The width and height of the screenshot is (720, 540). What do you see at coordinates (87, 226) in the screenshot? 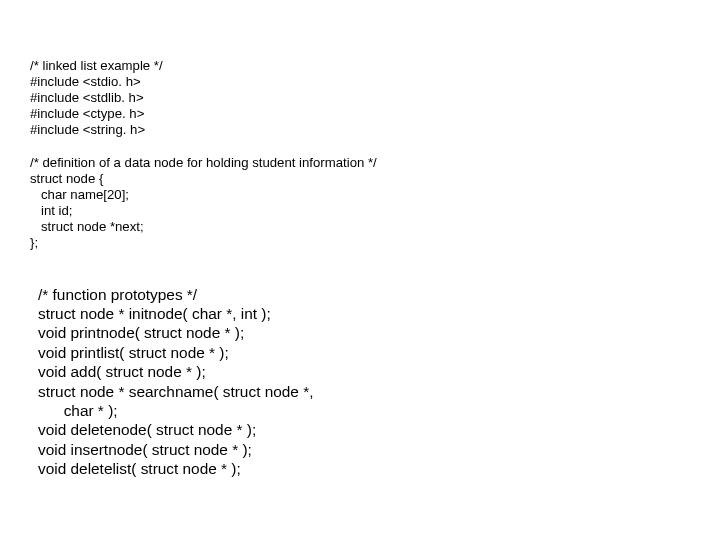
I see `code-line: struct node *next;` at bounding box center [87, 226].